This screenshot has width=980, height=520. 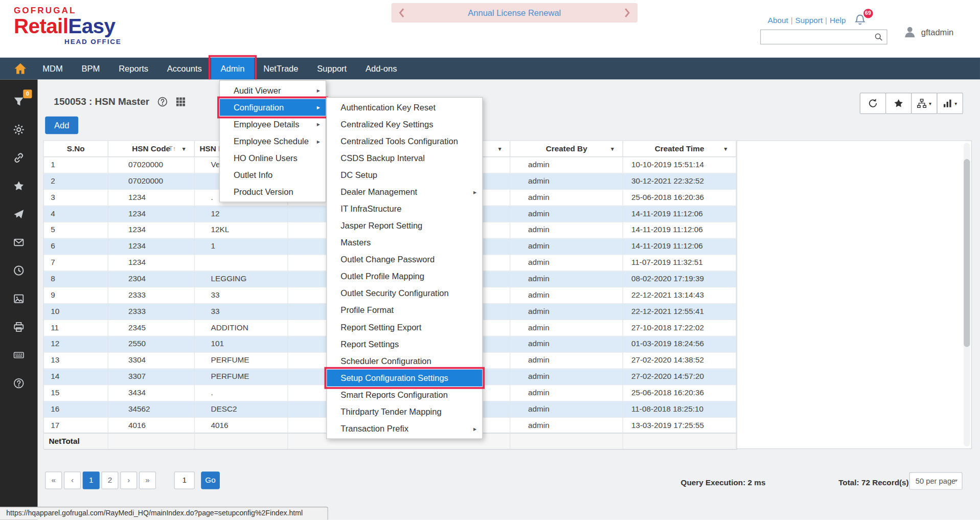 I want to click on submenu-item-report-settings: Report Settings, so click(x=404, y=345).